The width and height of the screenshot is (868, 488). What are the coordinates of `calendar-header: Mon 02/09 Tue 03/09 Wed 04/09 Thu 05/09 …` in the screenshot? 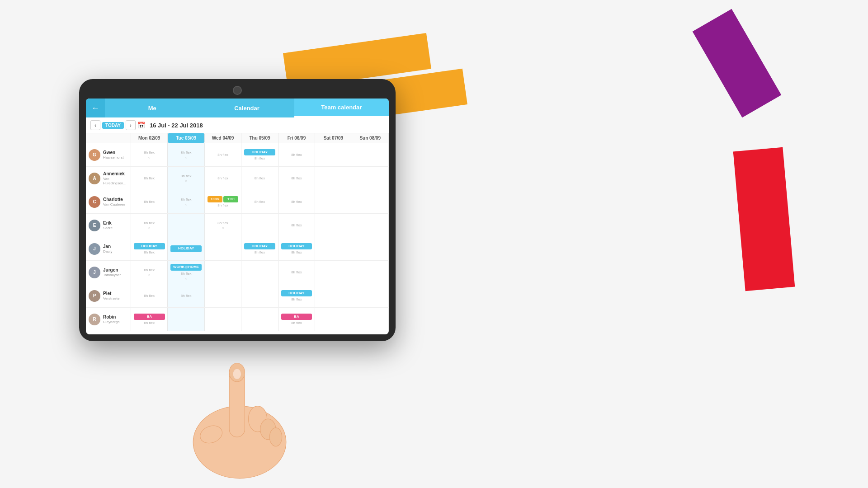 It's located at (237, 138).